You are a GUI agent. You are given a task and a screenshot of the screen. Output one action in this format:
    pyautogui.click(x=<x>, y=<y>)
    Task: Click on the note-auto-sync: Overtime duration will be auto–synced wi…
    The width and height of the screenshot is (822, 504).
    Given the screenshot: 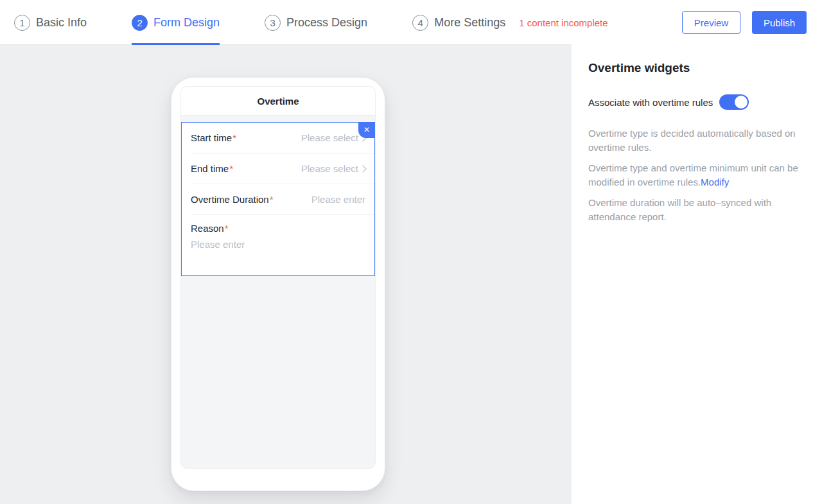 What is the action you would take?
    pyautogui.click(x=697, y=210)
    